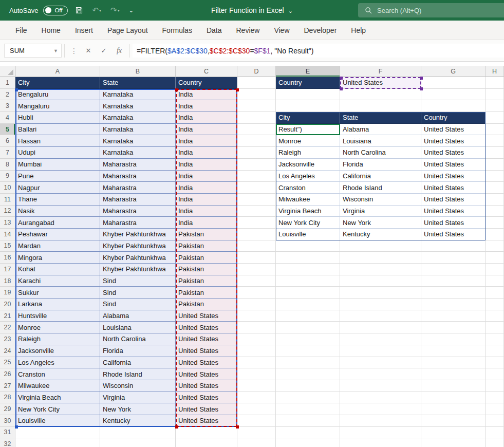 The image size is (504, 447). What do you see at coordinates (138, 95) in the screenshot?
I see `cell-B2: Karnataka` at bounding box center [138, 95].